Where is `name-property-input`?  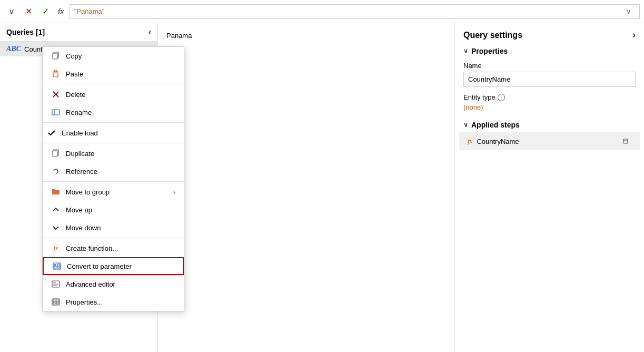 name-property-input is located at coordinates (550, 79).